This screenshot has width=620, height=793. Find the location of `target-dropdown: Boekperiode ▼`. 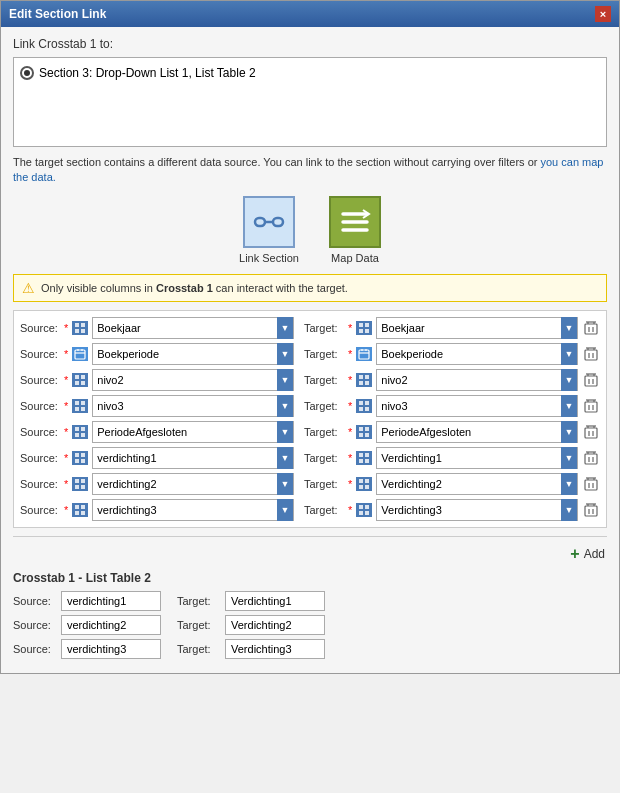

target-dropdown: Boekperiode ▼ is located at coordinates (477, 354).